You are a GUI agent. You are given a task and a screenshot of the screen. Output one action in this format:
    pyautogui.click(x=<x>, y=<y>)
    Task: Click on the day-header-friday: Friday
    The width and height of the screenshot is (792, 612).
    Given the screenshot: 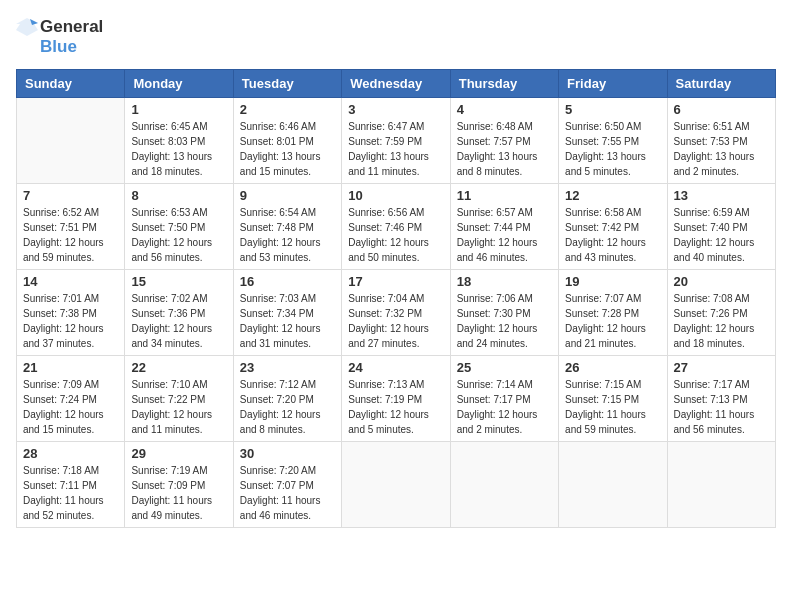 What is the action you would take?
    pyautogui.click(x=613, y=83)
    